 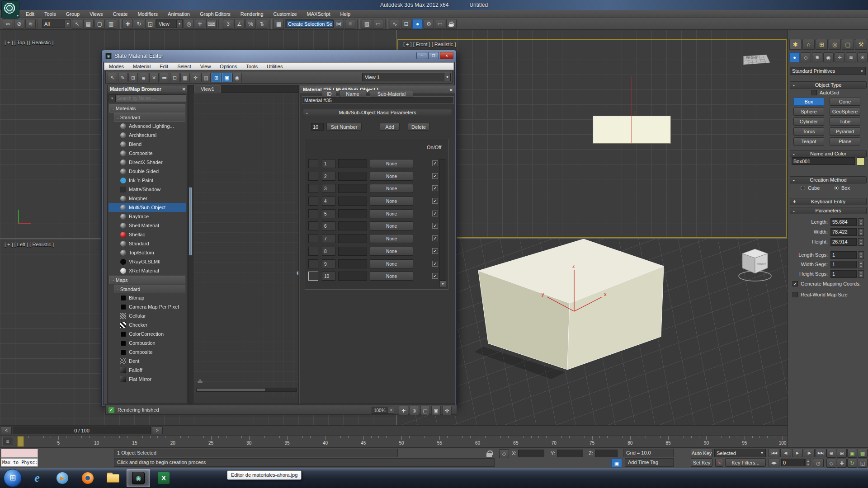 What do you see at coordinates (861, 276) in the screenshot?
I see `spinner-down-icon: ▼` at bounding box center [861, 276].